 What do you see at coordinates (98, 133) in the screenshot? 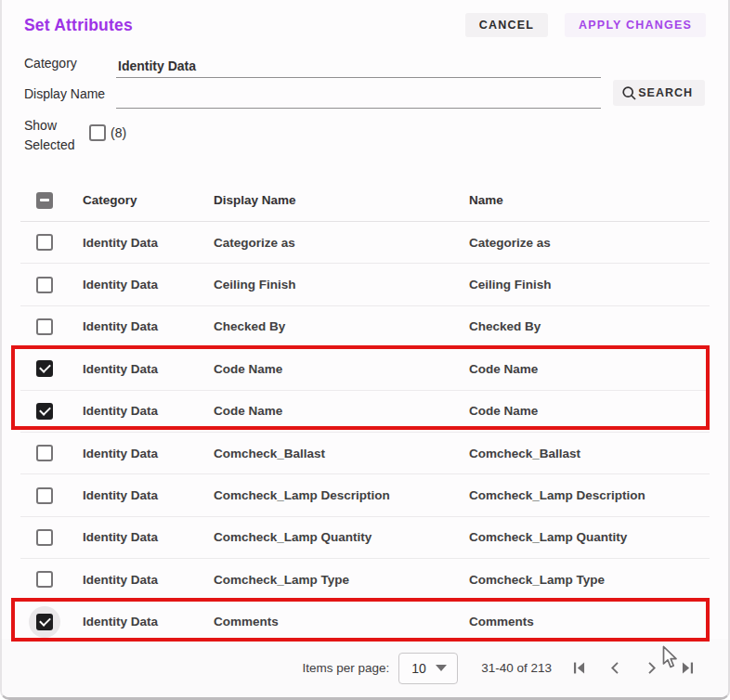
I see `show-selected-checkbox` at bounding box center [98, 133].